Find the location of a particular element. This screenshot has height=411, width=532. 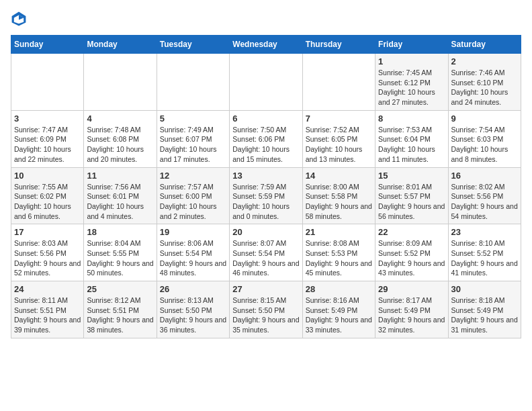

day-number: 24 is located at coordinates (47, 289).